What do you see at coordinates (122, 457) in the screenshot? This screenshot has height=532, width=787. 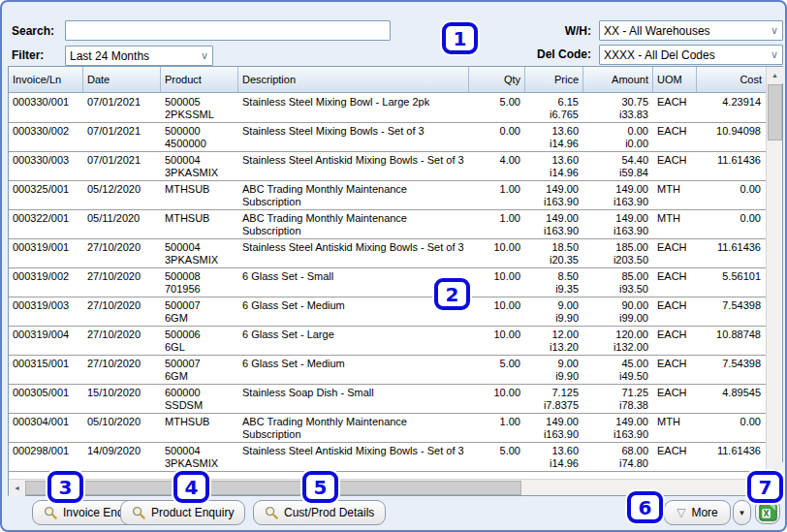 I see `cell-date: 14/09/2020` at bounding box center [122, 457].